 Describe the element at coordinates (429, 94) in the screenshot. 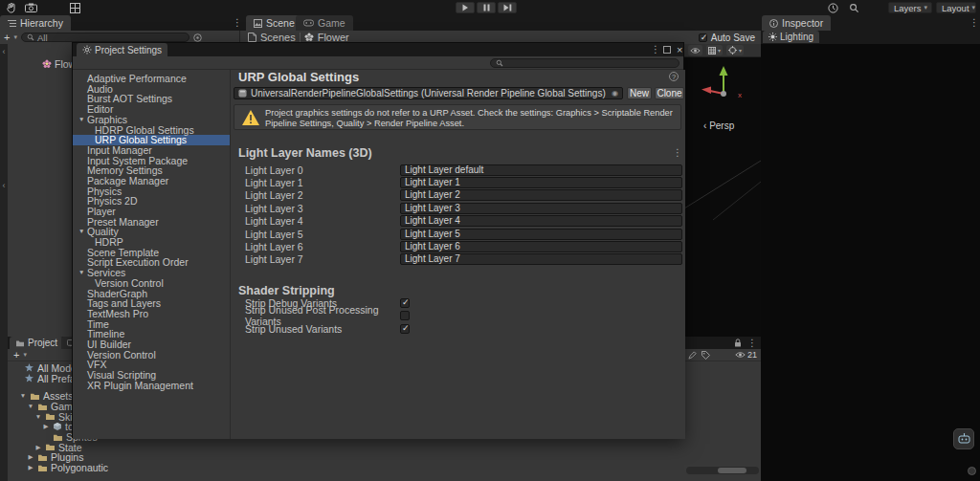

I see `global-settings-object-field: UniversalRenderPipelineGlobalSettings (U…` at that location.